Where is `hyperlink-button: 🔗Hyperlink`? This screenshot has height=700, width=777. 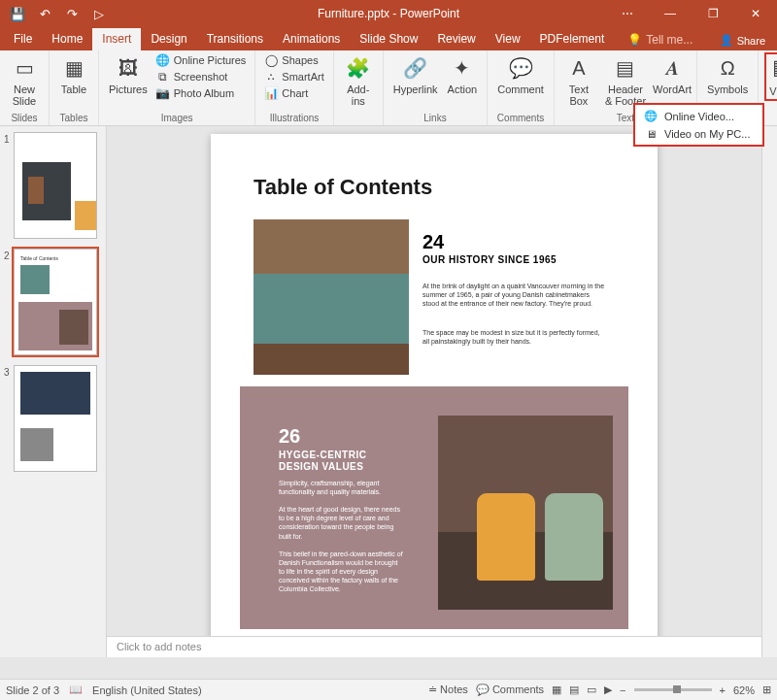
hyperlink-button: 🔗Hyperlink is located at coordinates (416, 75).